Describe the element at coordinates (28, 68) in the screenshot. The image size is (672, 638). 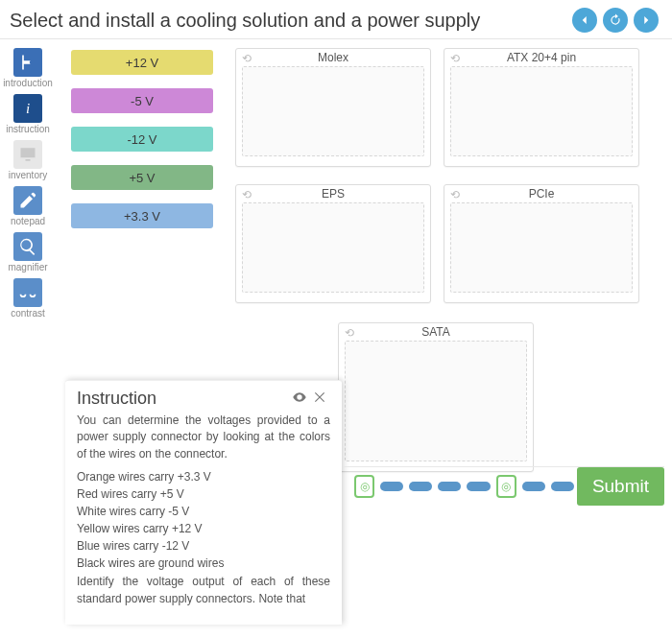
I see `sidebar-item-introduction: introduction` at that location.